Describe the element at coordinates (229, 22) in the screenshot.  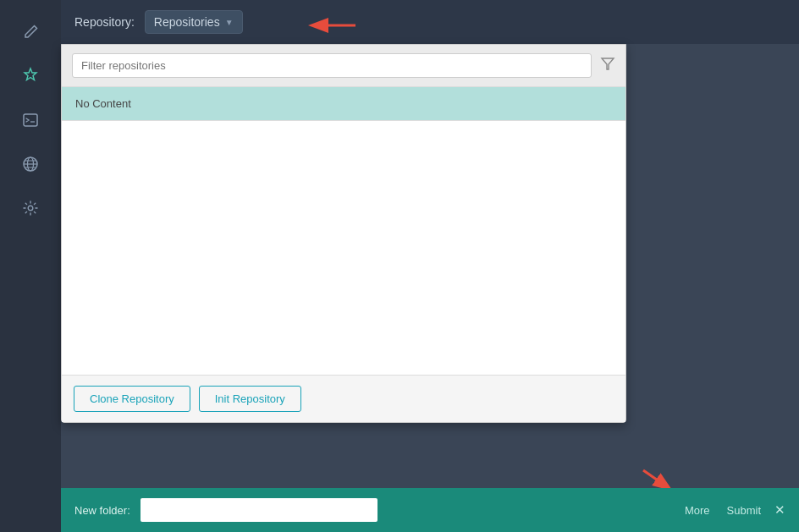
I see `chevron-down-icon: ▼` at that location.